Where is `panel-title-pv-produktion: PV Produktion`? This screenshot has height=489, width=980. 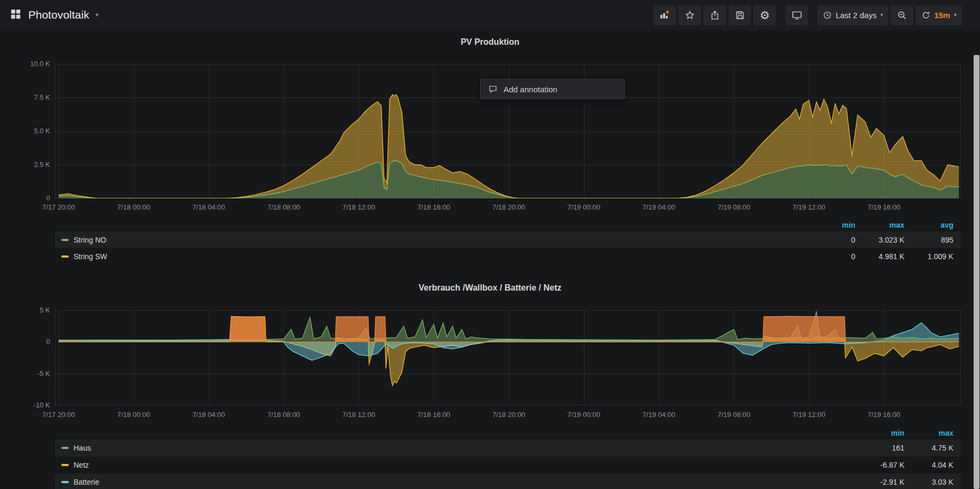 panel-title-pv-produktion: PV Produktion is located at coordinates (490, 42).